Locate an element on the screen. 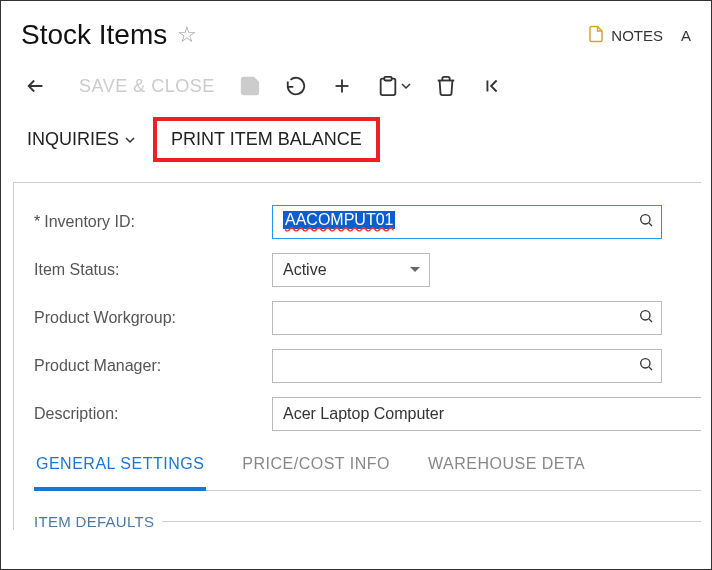 The height and width of the screenshot is (570, 712). product-manager-input is located at coordinates (467, 366).